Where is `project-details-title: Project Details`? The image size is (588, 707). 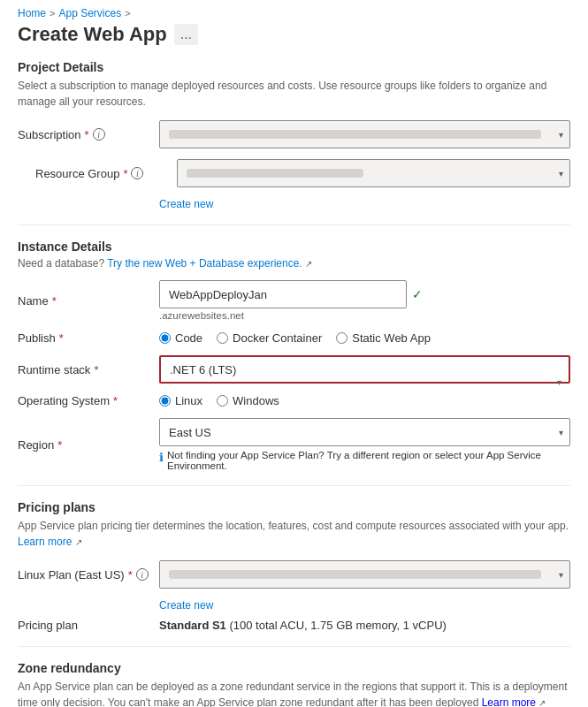 project-details-title: Project Details is located at coordinates (294, 67).